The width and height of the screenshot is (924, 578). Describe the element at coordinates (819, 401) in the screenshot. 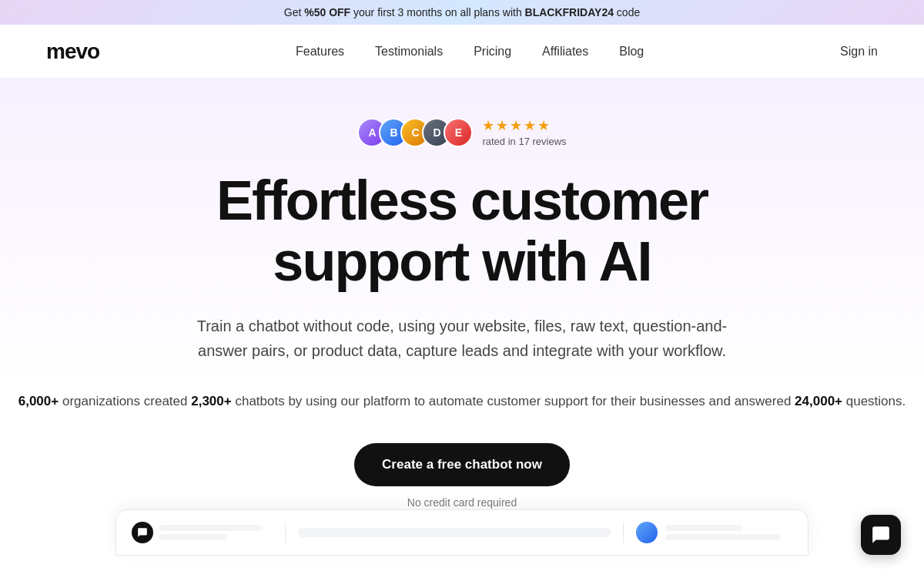

I see `stat3-bold: 24,000+` at that location.